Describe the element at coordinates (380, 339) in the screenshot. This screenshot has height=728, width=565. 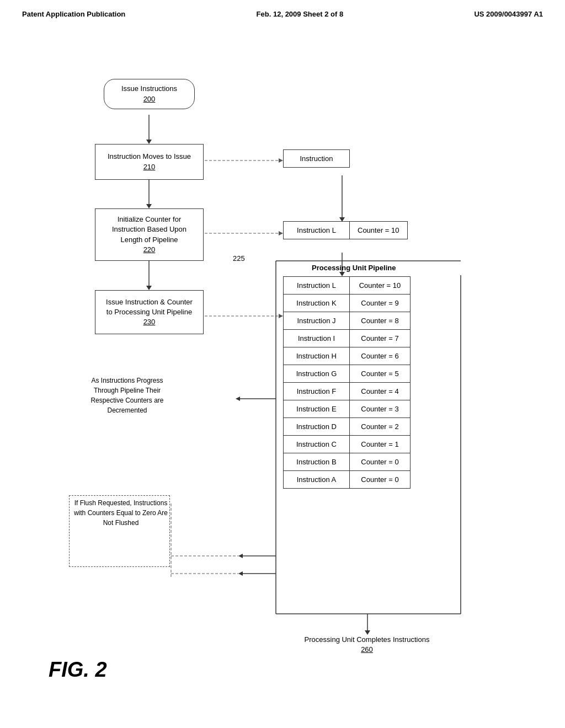
I see `cell-counter-7: Counter = 7` at that location.